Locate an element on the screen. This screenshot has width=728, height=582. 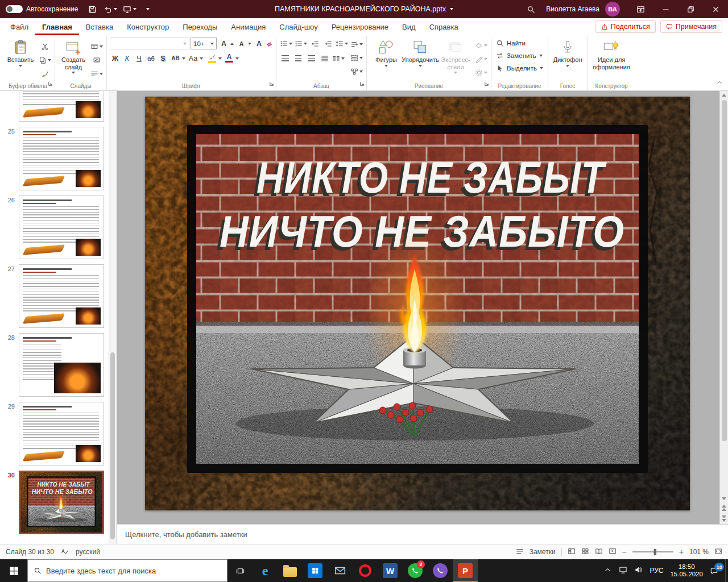
thumbnail-slide-27: 27 is located at coordinates (59, 296).